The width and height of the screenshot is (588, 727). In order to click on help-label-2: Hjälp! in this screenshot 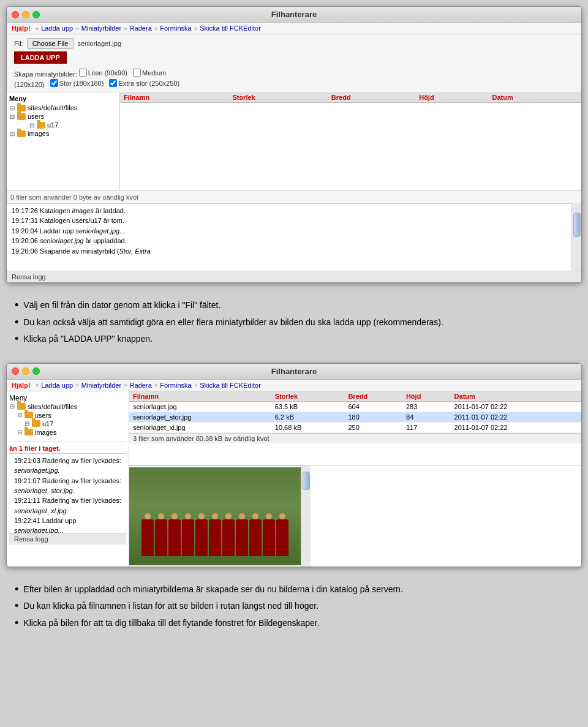, I will do `click(21, 385)`.